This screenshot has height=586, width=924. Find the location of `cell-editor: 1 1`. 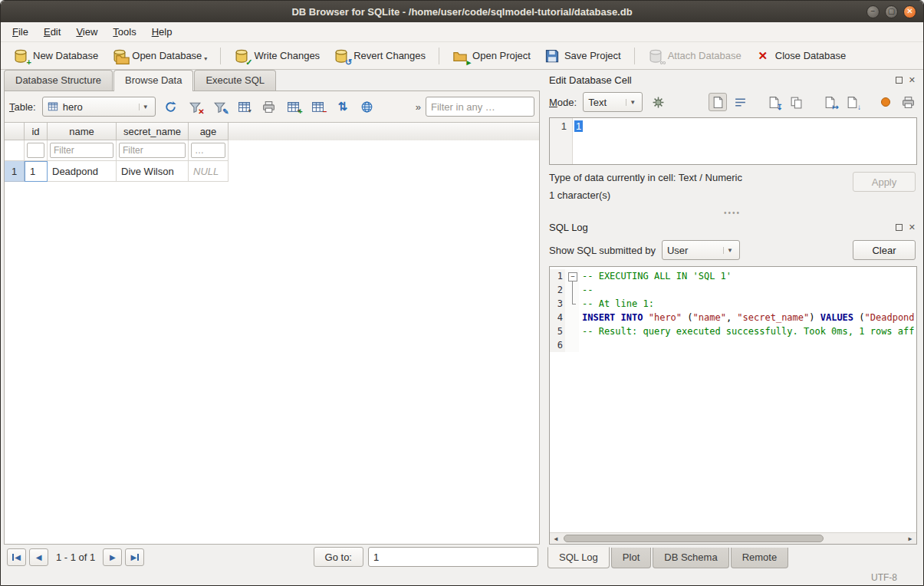

cell-editor: 1 1 is located at coordinates (733, 141).